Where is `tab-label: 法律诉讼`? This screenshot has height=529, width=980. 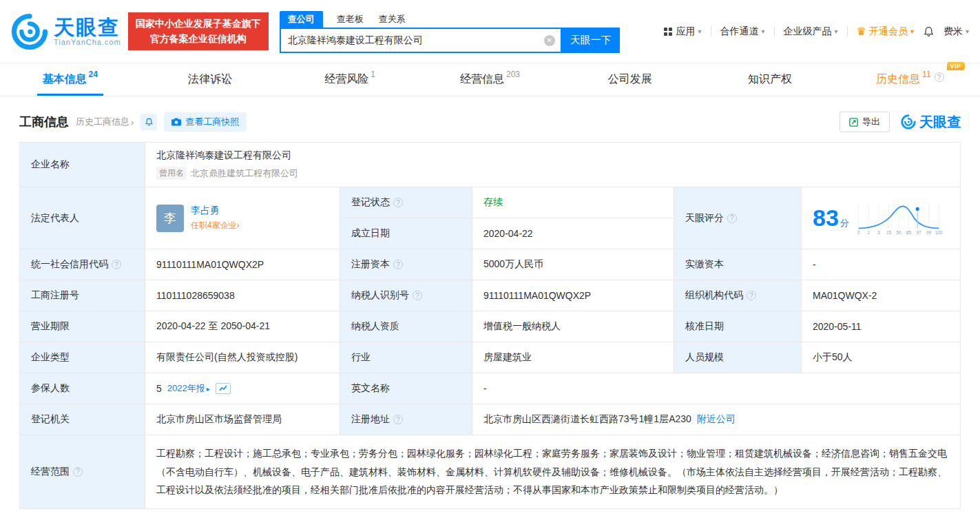
tab-label: 法律诉讼 is located at coordinates (210, 80).